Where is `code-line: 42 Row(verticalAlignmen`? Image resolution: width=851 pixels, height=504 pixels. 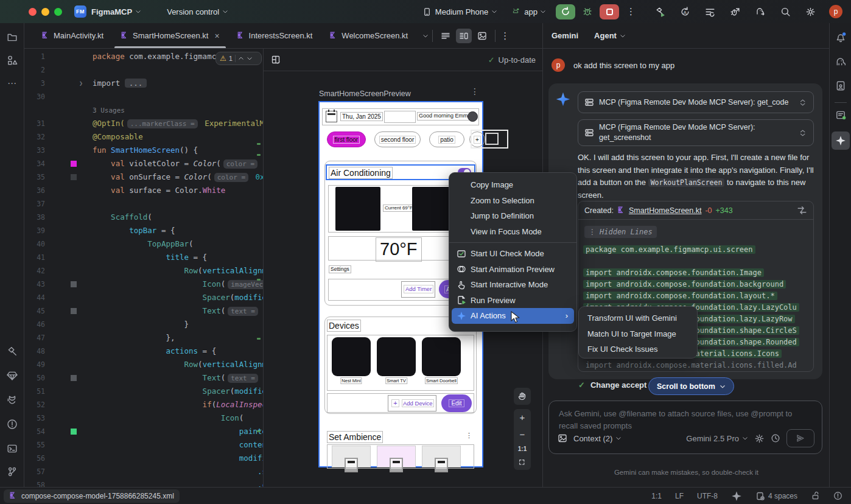
code-line: 42 Row(verticalAlignmen is located at coordinates (144, 271).